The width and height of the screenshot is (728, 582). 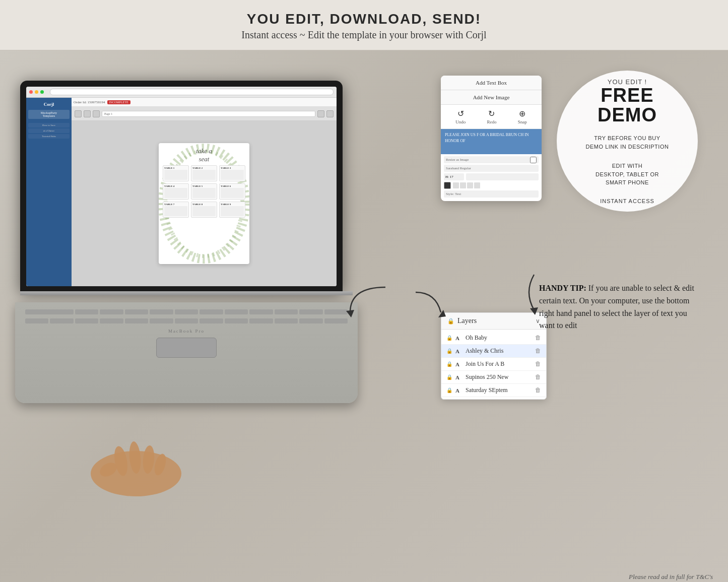 I want to click on browser-url-bar, so click(x=191, y=92).